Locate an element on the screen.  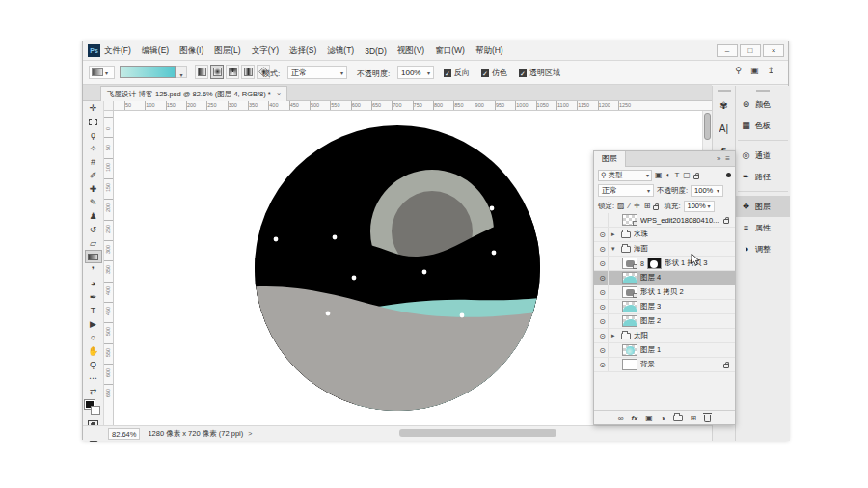
horizontal-scrollbar-thumb is located at coordinates (478, 433).